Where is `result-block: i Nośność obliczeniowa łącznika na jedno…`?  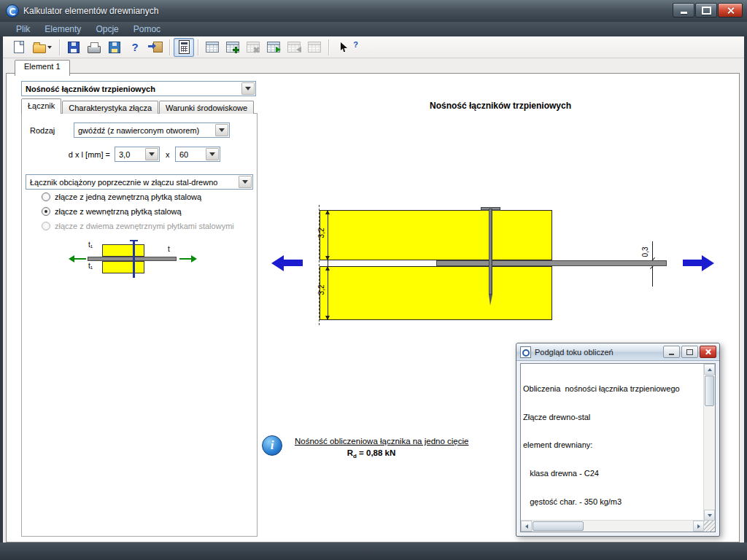 result-block: i Nośność obliczeniowa łącznika na jedno… is located at coordinates (393, 449).